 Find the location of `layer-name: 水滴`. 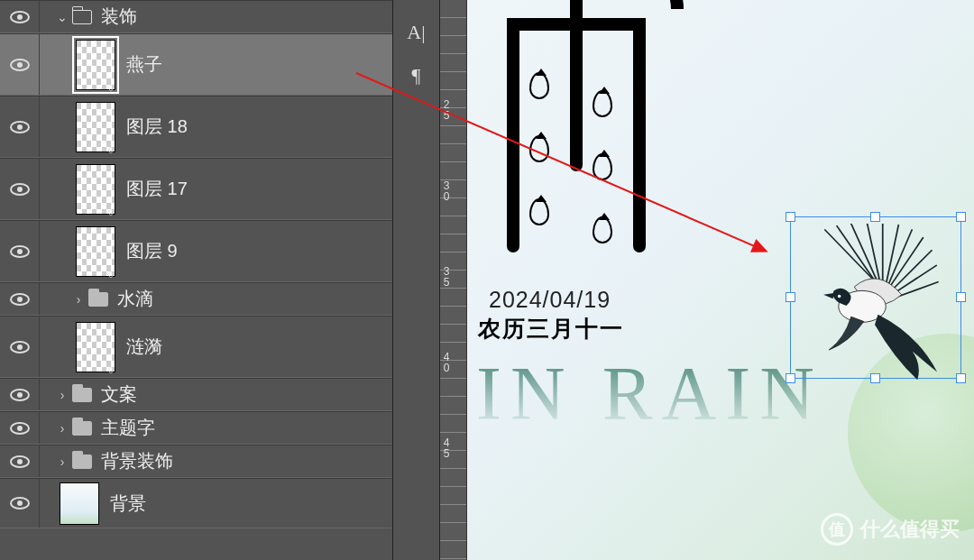

layer-name: 水滴 is located at coordinates (254, 299).